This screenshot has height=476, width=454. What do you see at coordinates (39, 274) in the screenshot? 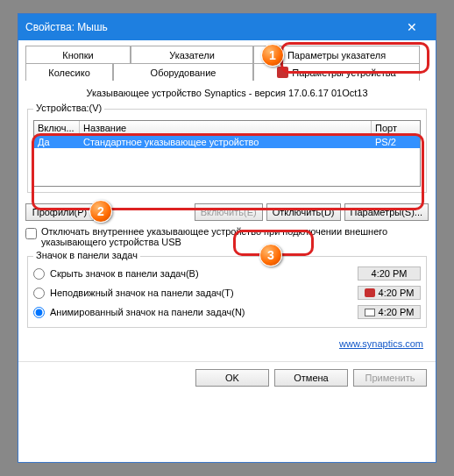
I see `tray-radio-hide` at bounding box center [39, 274].